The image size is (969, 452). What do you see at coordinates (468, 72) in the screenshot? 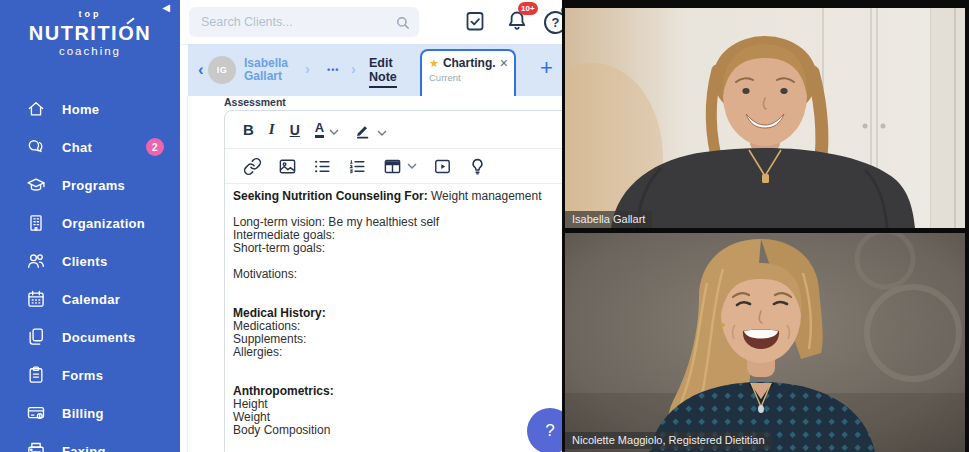
I see `tab-charting: ★ Charting... × Current` at bounding box center [468, 72].